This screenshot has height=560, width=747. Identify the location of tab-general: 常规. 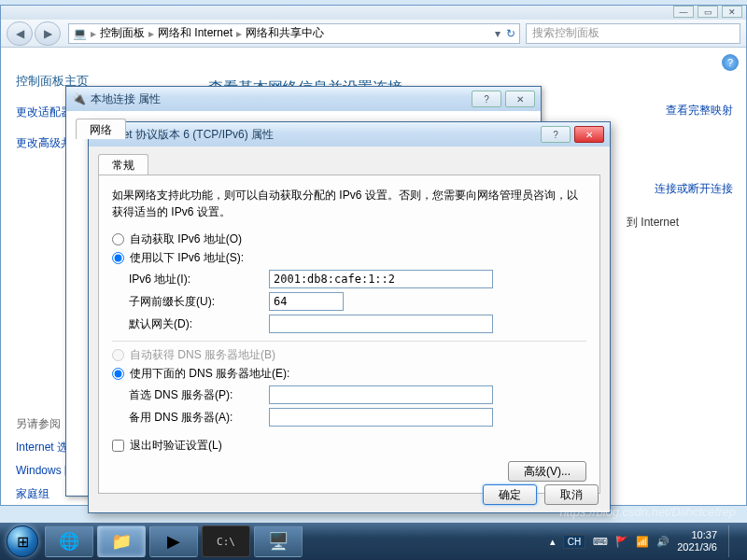
(123, 164).